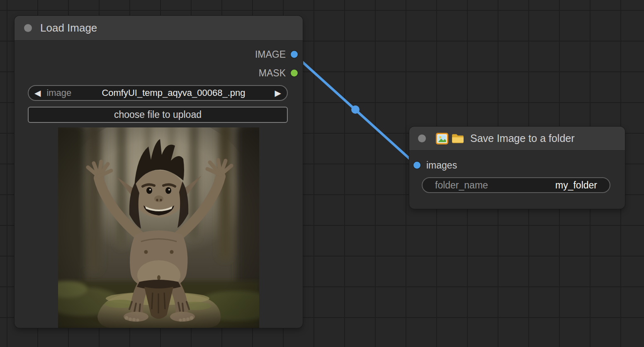  I want to click on output-dot-image, so click(294, 55).